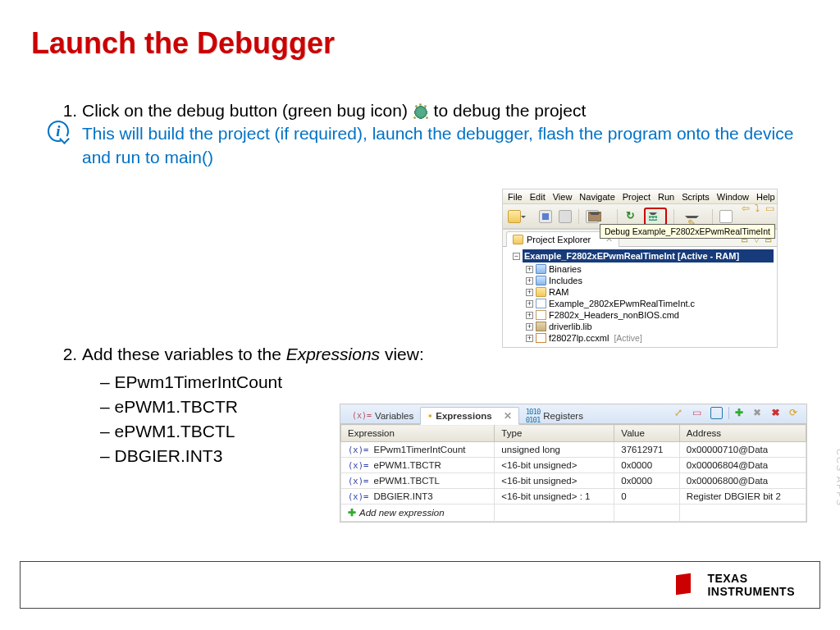 The width and height of the screenshot is (840, 630). I want to click on tree-root: − Example_F2802xEPwmRealTimeInt [Active …, so click(640, 256).